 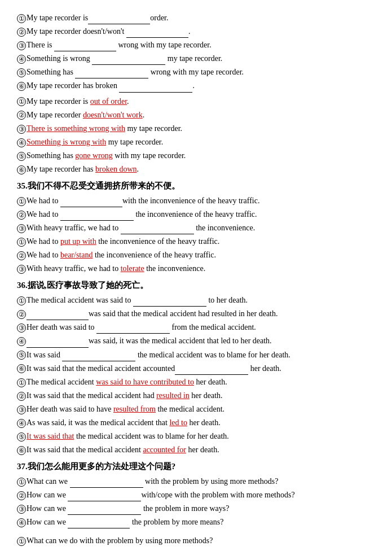 What do you see at coordinates (196, 45) in the screenshot?
I see `q1-line3: ③There is wrong with my tape recorder.` at bounding box center [196, 45].